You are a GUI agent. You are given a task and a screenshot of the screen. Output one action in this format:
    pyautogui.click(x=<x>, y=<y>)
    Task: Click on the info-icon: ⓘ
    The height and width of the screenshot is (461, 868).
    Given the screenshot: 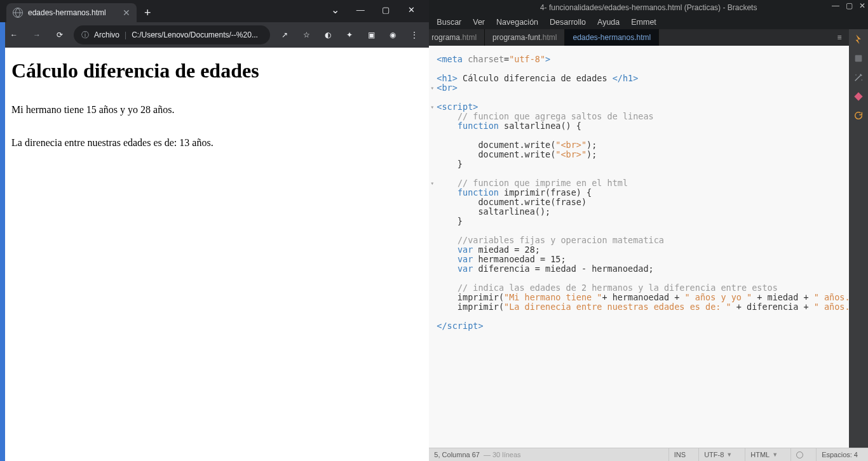 What is the action you would take?
    pyautogui.click(x=85, y=36)
    